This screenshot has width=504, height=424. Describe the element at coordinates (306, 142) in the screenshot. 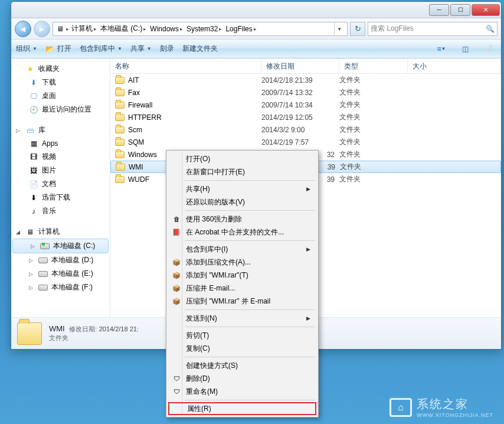

I see `table-row: SQM2014/2/19 7:57文件夹` at that location.